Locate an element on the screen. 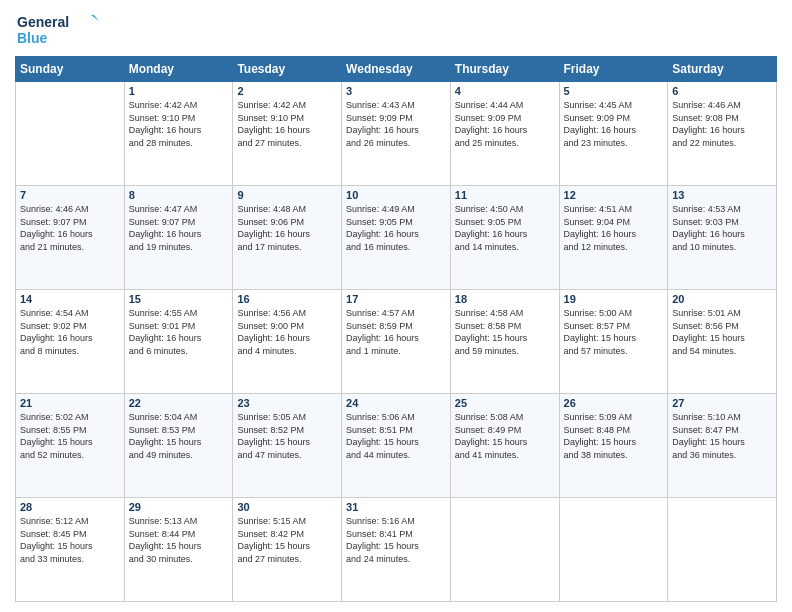  day-info: Sunrise: 5:06 AM Sunset: 8:51 PM Dayligh… is located at coordinates (396, 436).